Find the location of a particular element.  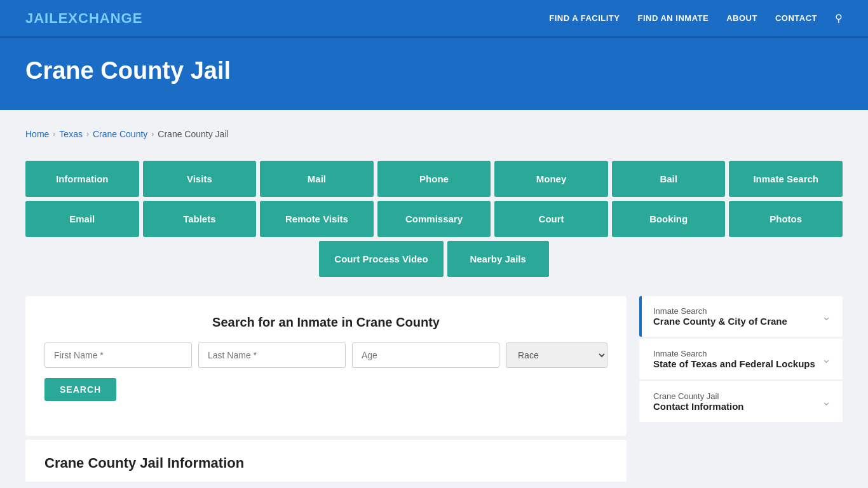

nav-grid-row2: Email Tablets Remote Visits Commissary C… is located at coordinates (434, 219).